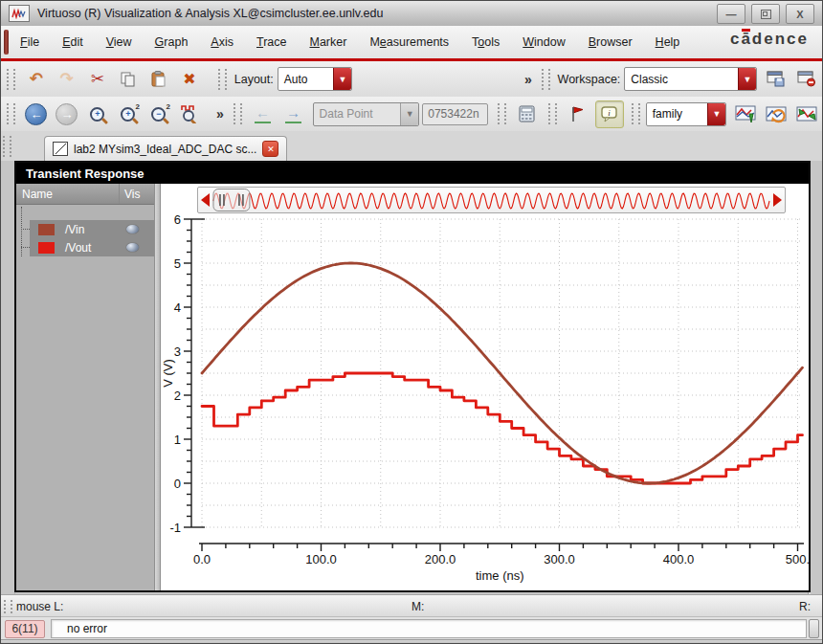  What do you see at coordinates (412, 13) in the screenshot?
I see `title-bar: Virtuoso (R) Visualization & Analysis XL…` at bounding box center [412, 13].